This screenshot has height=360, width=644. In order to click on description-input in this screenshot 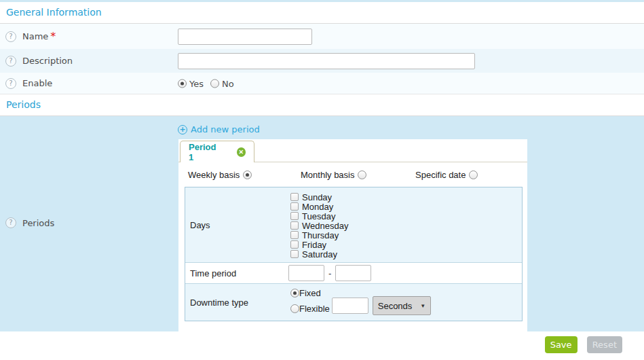, I will do `click(326, 61)`.